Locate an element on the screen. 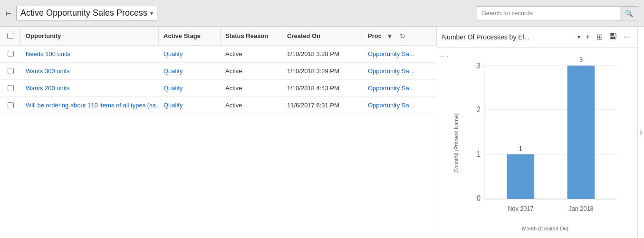 The width and height of the screenshot is (644, 238). td-opportunity: Will be ordering about 110 items of all … is located at coordinates (90, 105).